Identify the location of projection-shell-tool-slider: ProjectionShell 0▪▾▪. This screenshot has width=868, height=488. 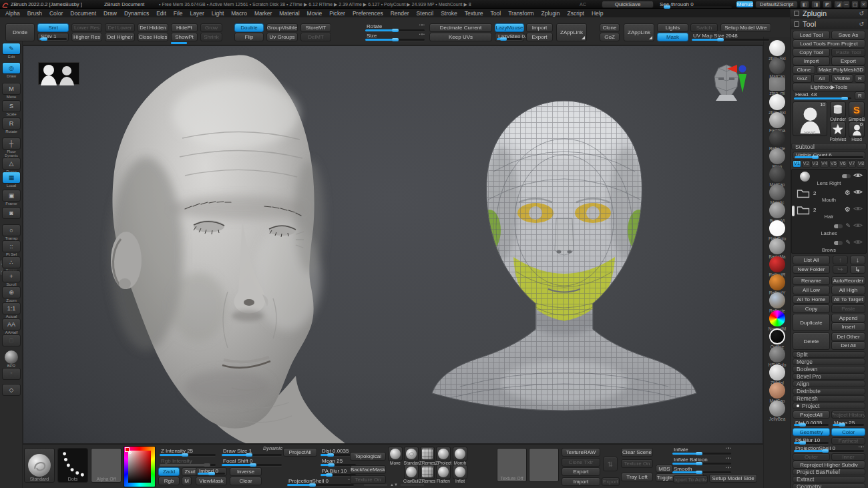
(829, 449).